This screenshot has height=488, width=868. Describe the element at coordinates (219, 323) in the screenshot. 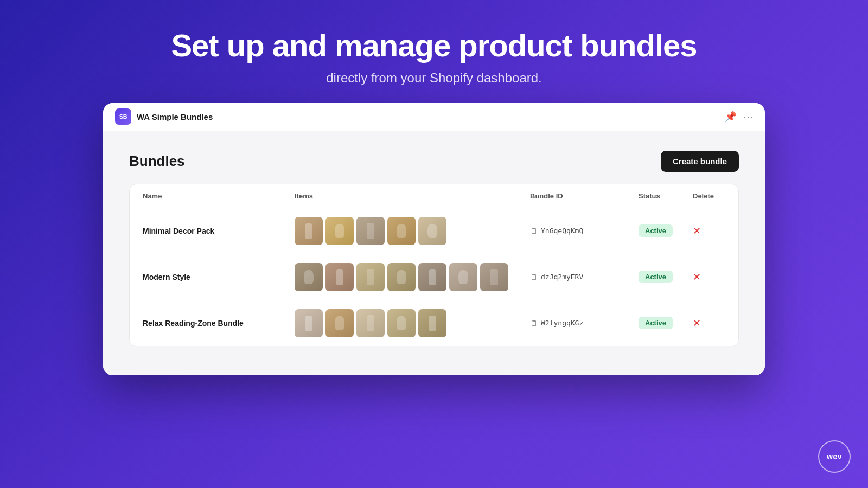

I see `bundle-name-relax: Relax Reading-Zone Bundle` at that location.